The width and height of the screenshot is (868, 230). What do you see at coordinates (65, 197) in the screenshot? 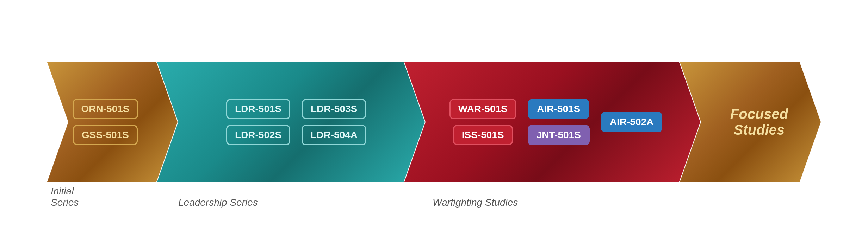
I see `initial-series-label: Initial Series` at bounding box center [65, 197].